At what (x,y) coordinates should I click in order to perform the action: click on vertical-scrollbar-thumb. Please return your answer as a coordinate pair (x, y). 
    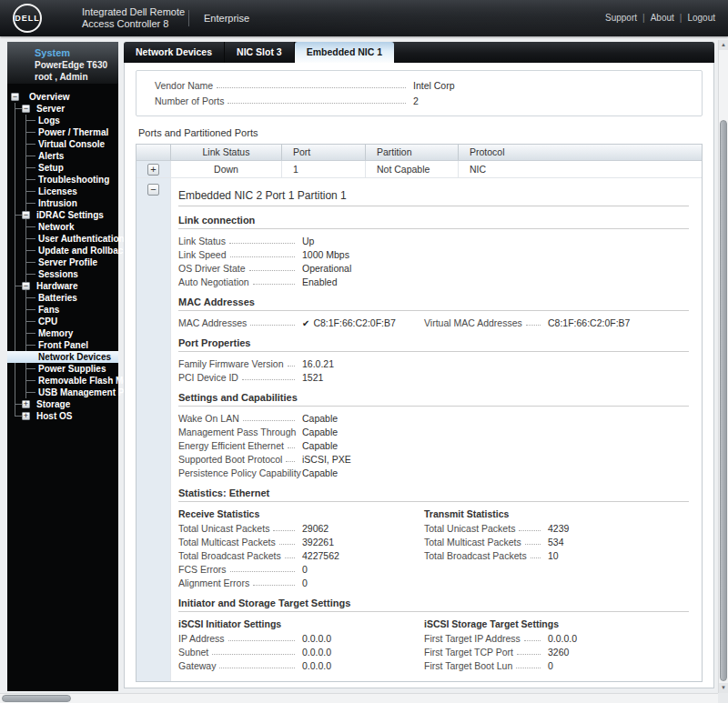
    Looking at the image, I should click on (723, 400).